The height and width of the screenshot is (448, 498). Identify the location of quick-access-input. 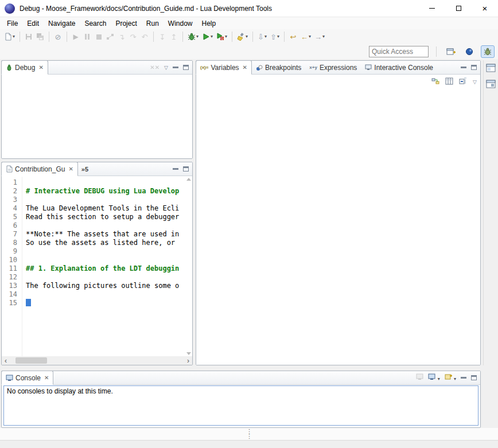
(399, 52).